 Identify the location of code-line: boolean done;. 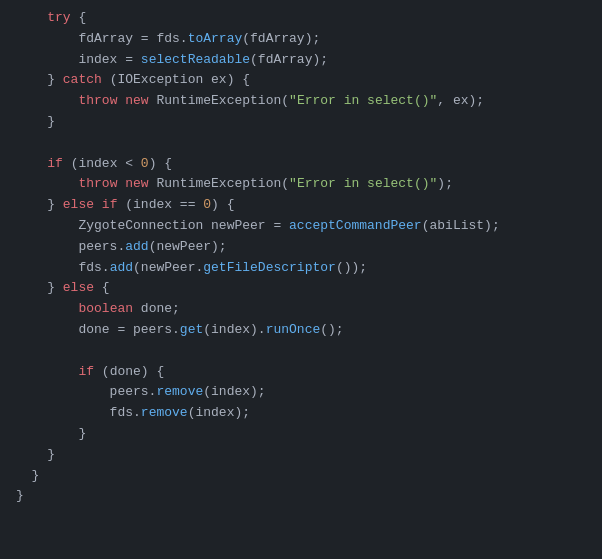
(301, 310).